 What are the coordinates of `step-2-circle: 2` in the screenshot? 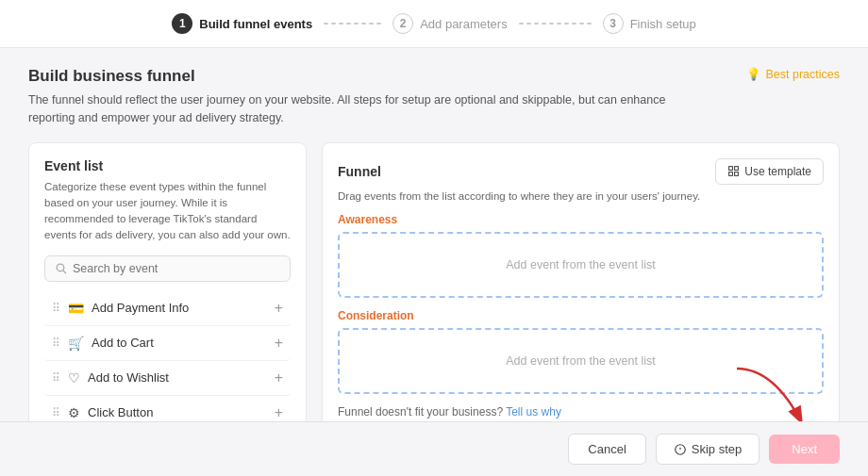 It's located at (403, 24).